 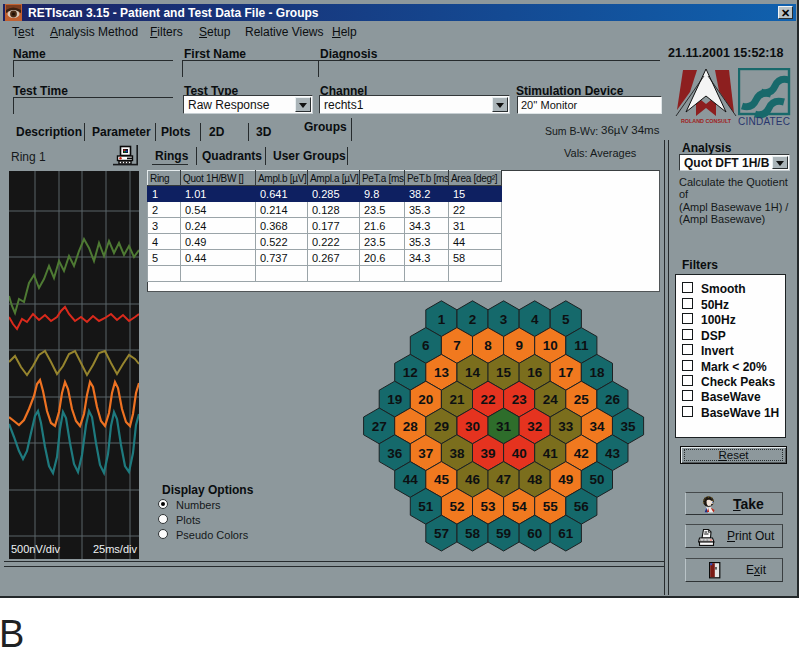 What do you see at coordinates (411, 480) in the screenshot?
I see `svg-text: 44` at bounding box center [411, 480].